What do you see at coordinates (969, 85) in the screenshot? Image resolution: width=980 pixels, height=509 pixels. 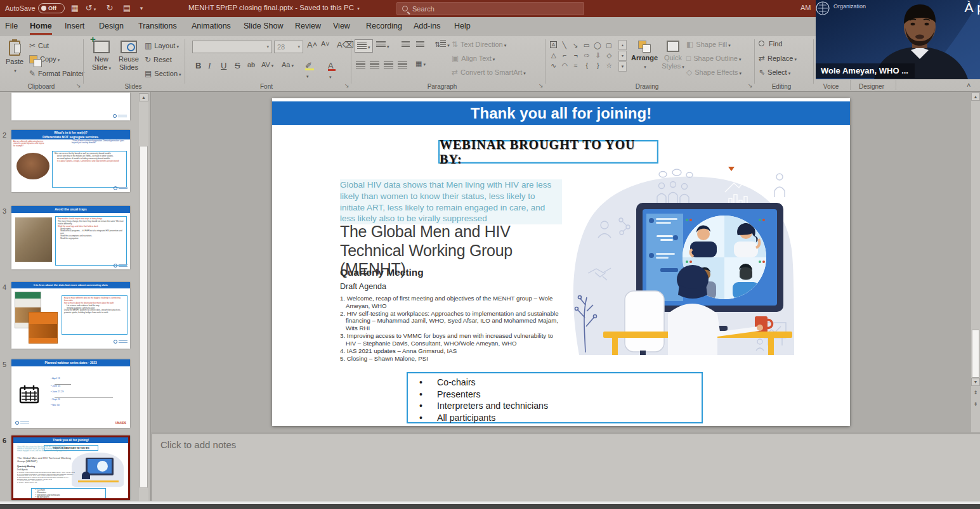 I see `collapse-ribbon-icon: ˄` at bounding box center [969, 85].